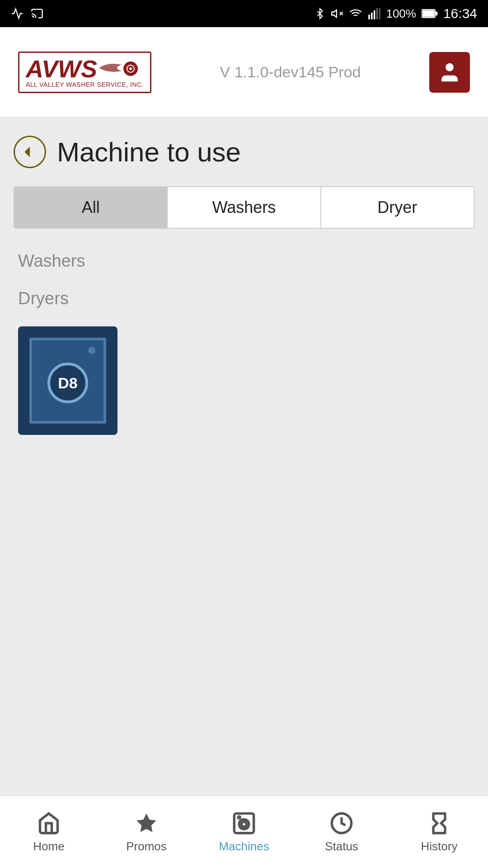 The height and width of the screenshot is (868, 488). What do you see at coordinates (244, 823) in the screenshot?
I see `washer-icon` at bounding box center [244, 823].